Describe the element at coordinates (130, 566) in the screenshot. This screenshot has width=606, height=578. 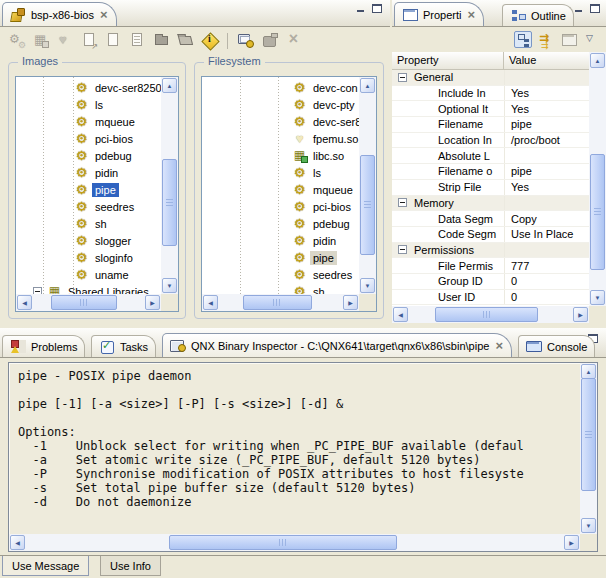
I see `tab-use-info: Use Info` at that location.